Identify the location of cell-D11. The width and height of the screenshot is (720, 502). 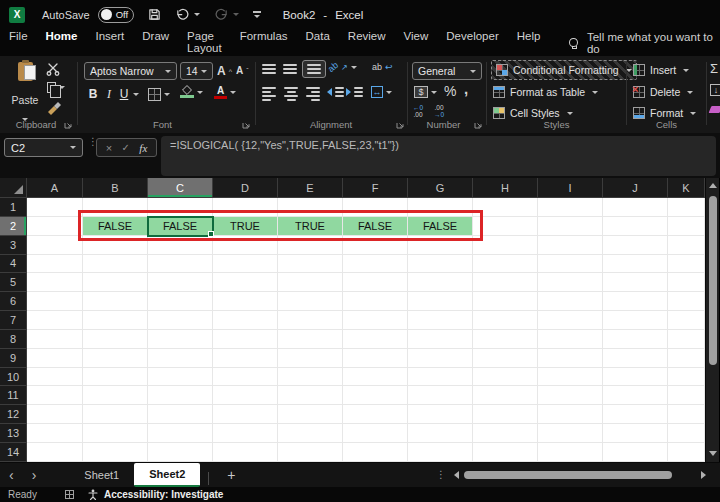
(246, 396).